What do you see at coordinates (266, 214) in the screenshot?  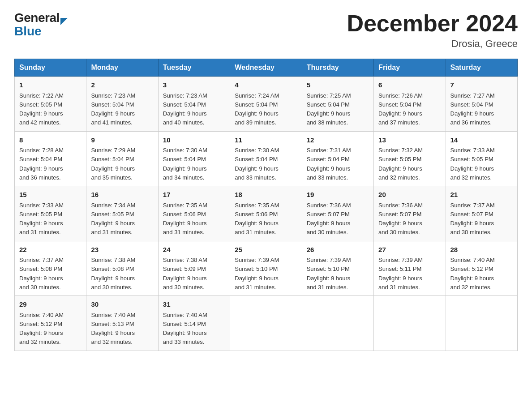 I see `calendar-week-row: 15 Sunrise: 7:33 AMSunset: 5:05 PMDaylig…` at bounding box center [266, 214].